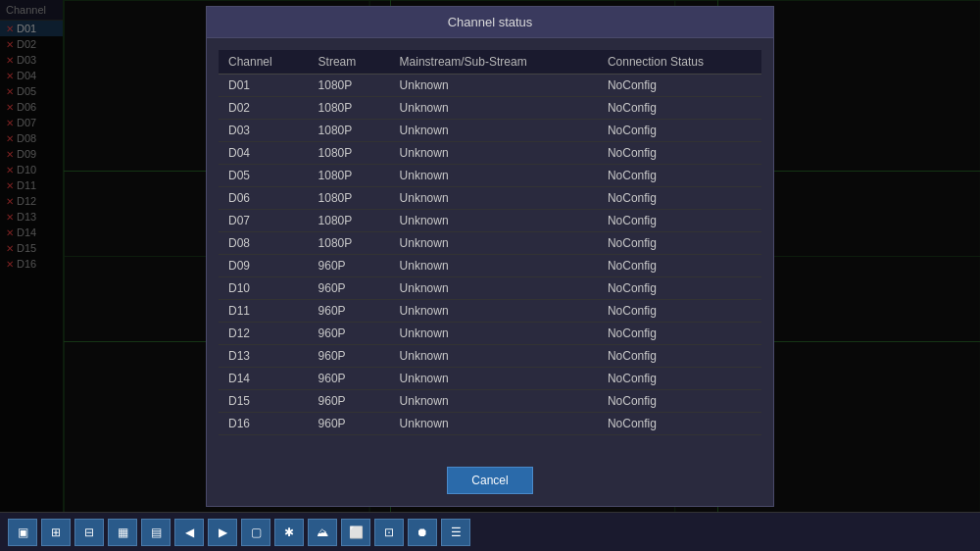  Describe the element at coordinates (264, 243) in the screenshot. I see `cell-channel: D08` at that location.